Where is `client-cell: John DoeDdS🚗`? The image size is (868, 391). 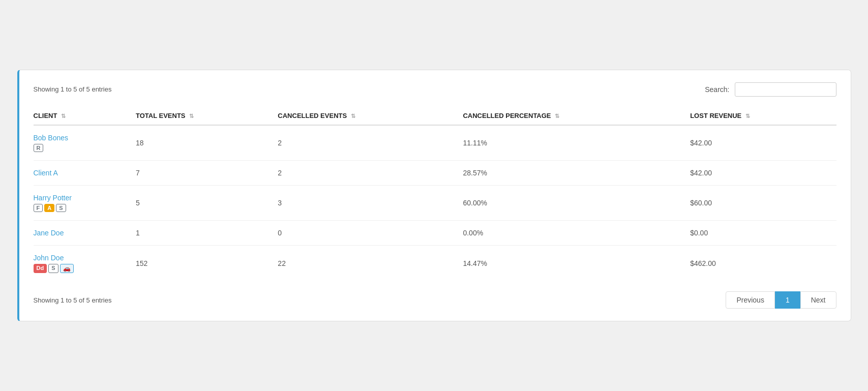 client-cell: John DoeDdS🚗 is located at coordinates (85, 263).